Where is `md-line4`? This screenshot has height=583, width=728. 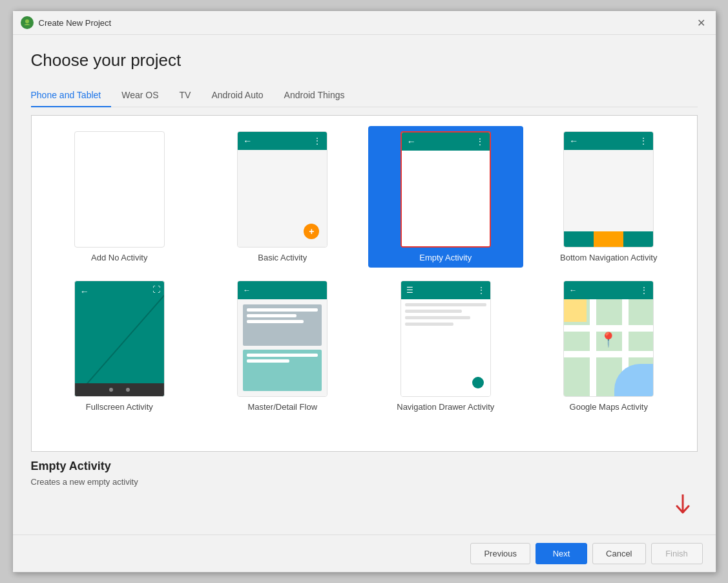 md-line4 is located at coordinates (282, 355).